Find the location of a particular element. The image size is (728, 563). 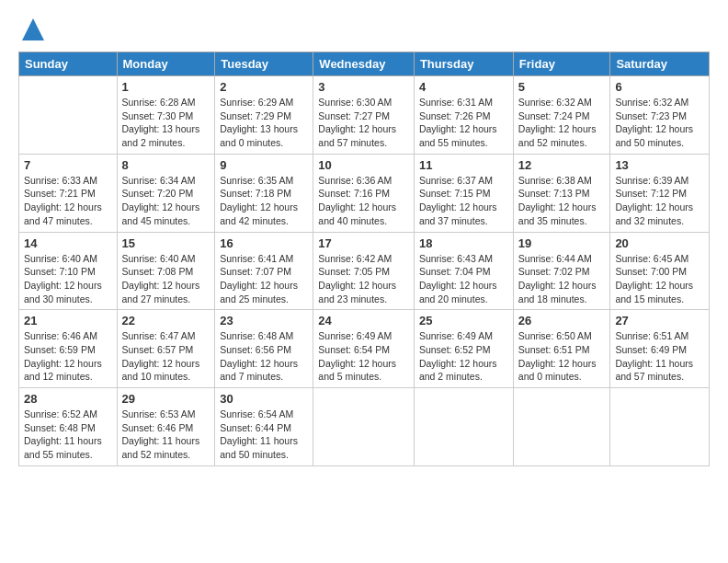

day-info: Sunrise: 6:35 AMSunset: 7:18 PMDaylight:… is located at coordinates (264, 201).